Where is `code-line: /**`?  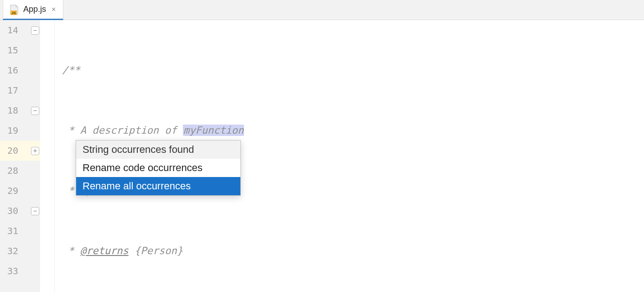 code-line: /** is located at coordinates (349, 70).